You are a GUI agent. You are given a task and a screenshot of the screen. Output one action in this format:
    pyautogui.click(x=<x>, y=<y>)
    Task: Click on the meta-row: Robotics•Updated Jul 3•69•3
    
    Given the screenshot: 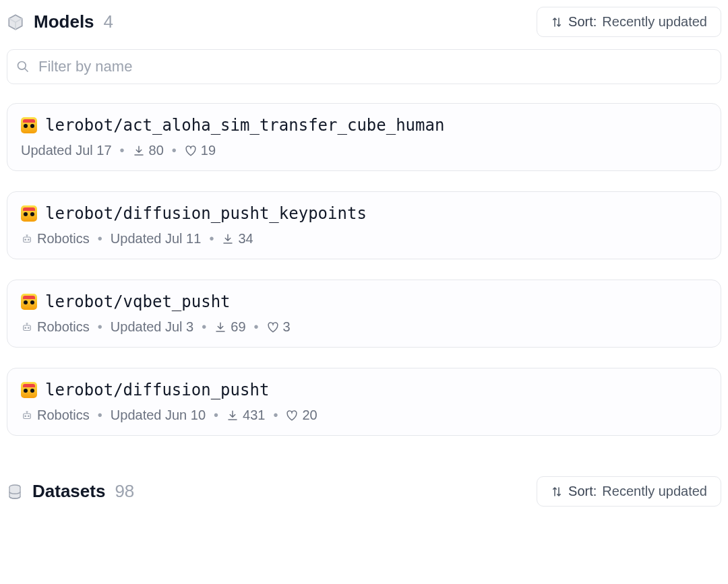 What is the action you would take?
    pyautogui.click(x=364, y=327)
    